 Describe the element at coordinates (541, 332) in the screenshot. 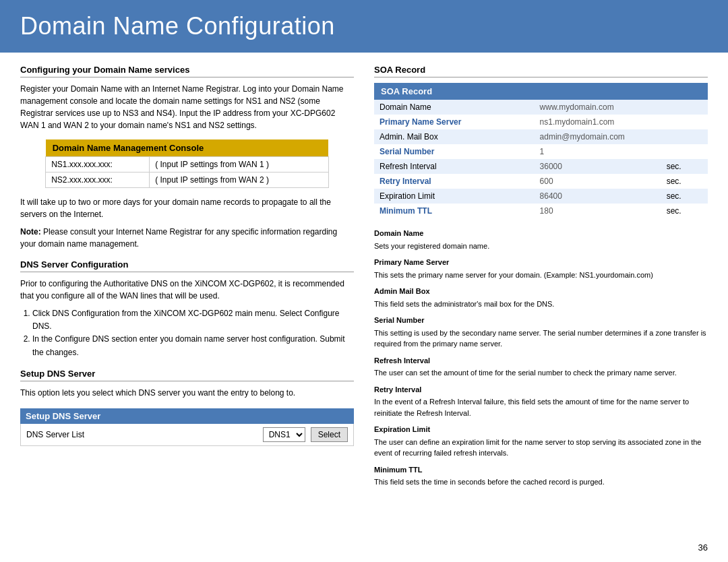

I see `desc-block: Serial NumberThis setting is used by the…` at that location.